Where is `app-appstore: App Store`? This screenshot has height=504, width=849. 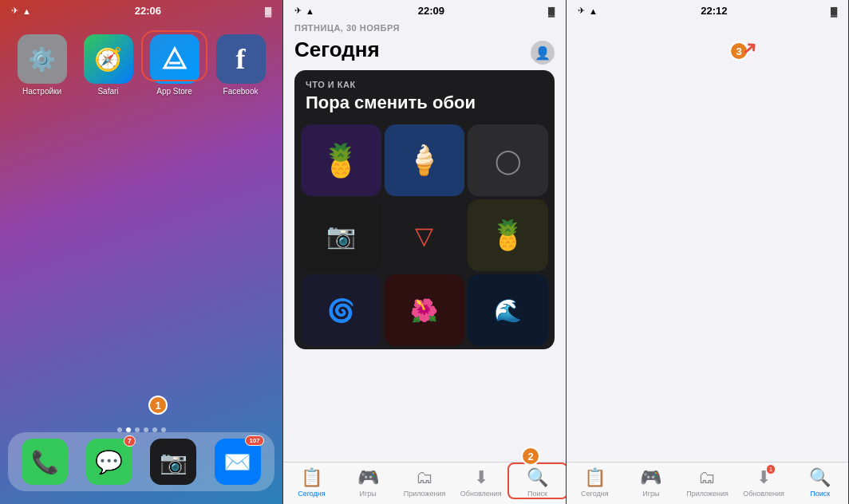 app-appstore: App Store is located at coordinates (174, 65).